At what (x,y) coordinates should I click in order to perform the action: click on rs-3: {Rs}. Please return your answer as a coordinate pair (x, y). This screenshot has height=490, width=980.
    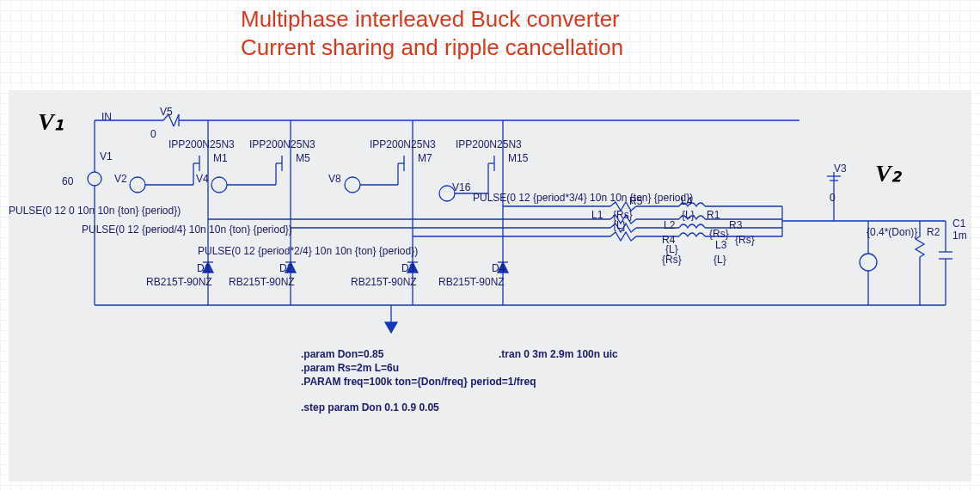
    Looking at the image, I should click on (744, 240).